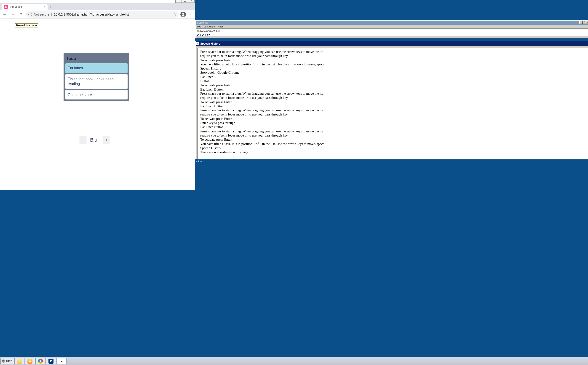  I want to click on speech-history-titlebar: = Speech History, so click(392, 43).